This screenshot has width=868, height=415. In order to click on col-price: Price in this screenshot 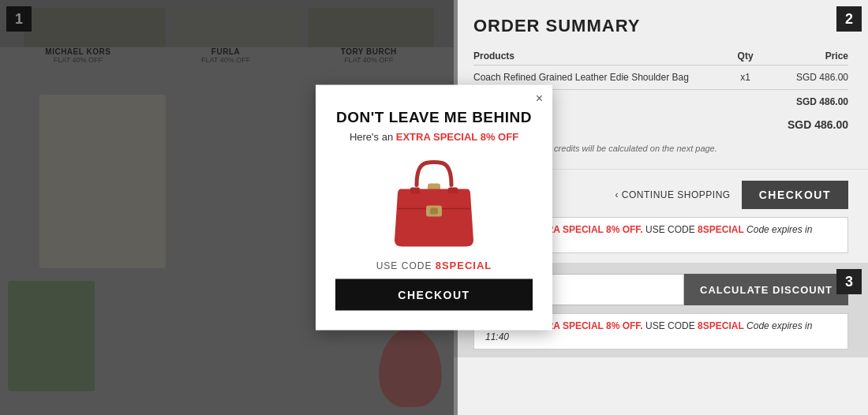, I will do `click(803, 57)`.